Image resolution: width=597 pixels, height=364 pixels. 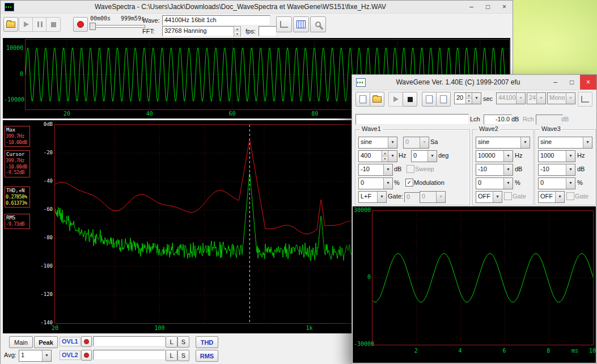 What do you see at coordinates (488, 7) in the screenshot?
I see `ws-maximize-button: □` at bounding box center [488, 7].